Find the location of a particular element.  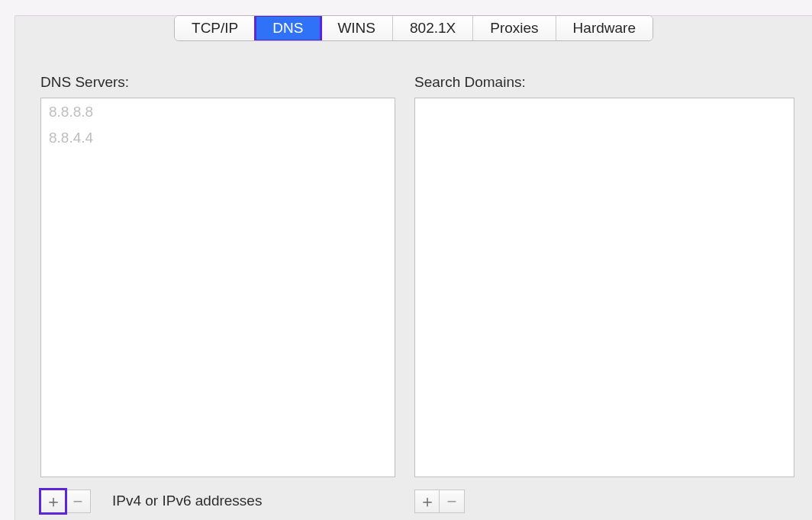

search-domains-add-button: ＋ is located at coordinates (427, 502).